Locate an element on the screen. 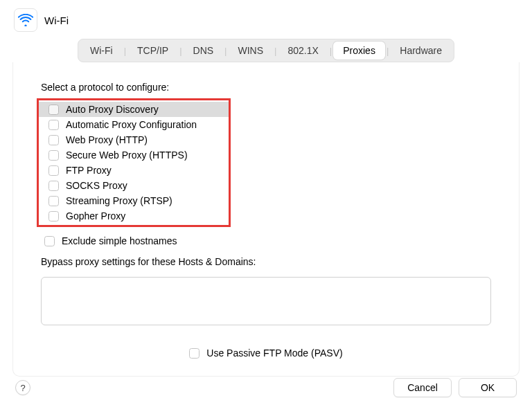  tab-wins: WINS is located at coordinates (251, 51).